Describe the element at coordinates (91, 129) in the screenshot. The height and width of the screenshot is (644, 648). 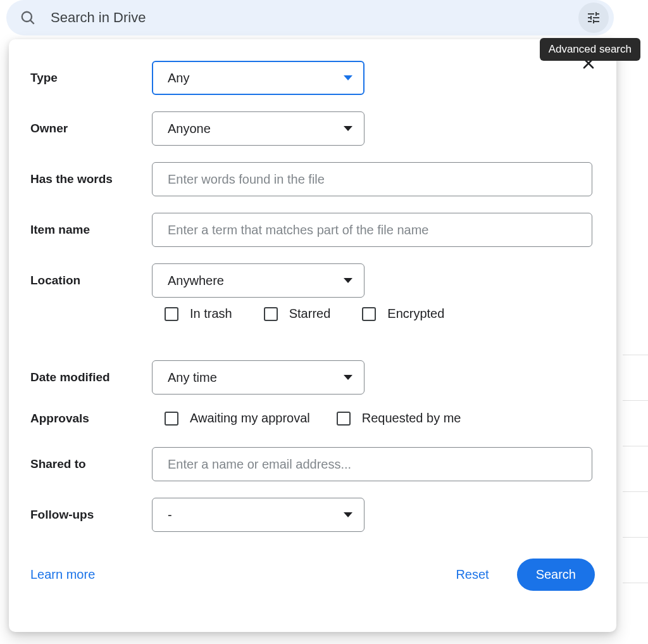
I see `label-owner: Owner` at that location.